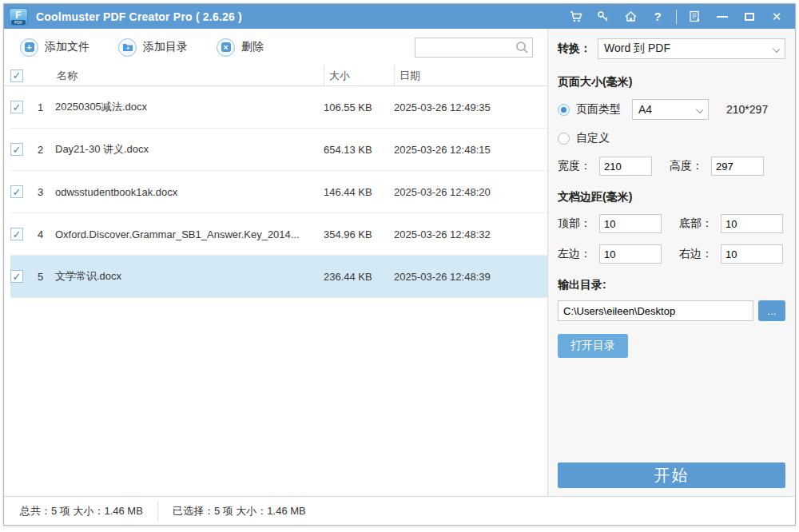  Describe the element at coordinates (700, 254) in the screenshot. I see `margin-right-label: 右边：` at that location.